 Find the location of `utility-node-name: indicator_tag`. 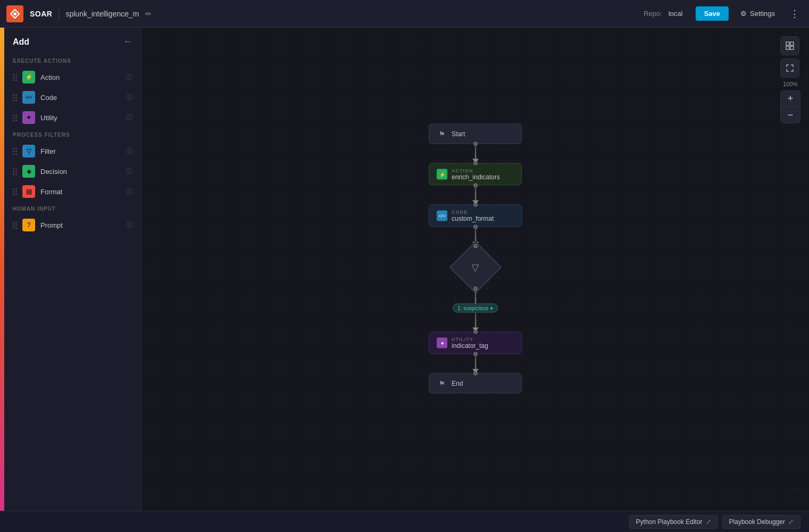

utility-node-name: indicator_tag is located at coordinates (483, 346).